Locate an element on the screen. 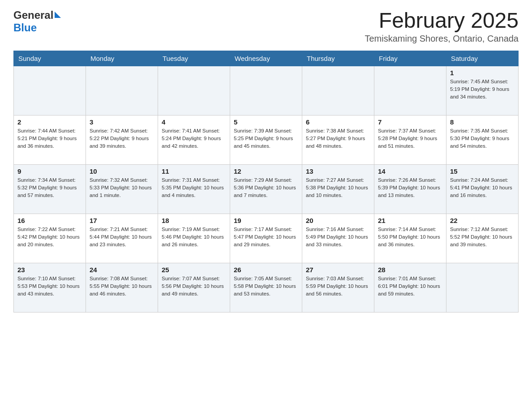 The width and height of the screenshot is (532, 411). day-info: Sunrise: 7:45 AM Sunset: 5:19 PM Dayligh… is located at coordinates (482, 90).